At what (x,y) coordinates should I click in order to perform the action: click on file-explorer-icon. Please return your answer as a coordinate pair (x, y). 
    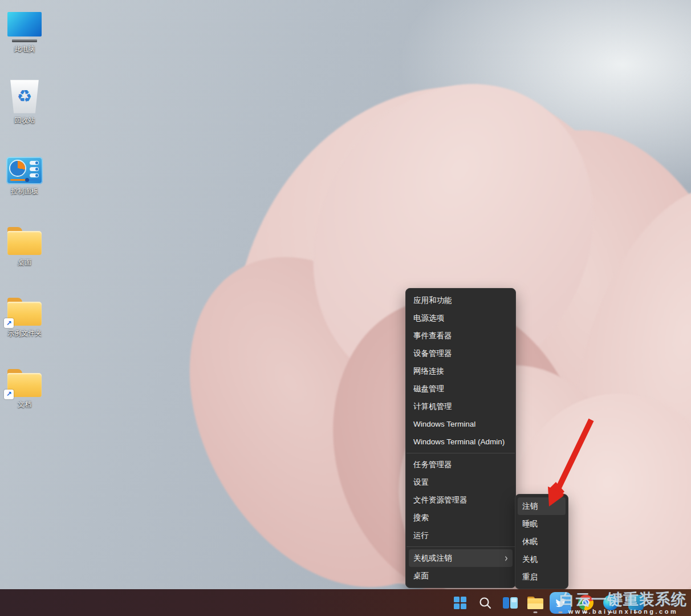
    Looking at the image, I should click on (535, 603).